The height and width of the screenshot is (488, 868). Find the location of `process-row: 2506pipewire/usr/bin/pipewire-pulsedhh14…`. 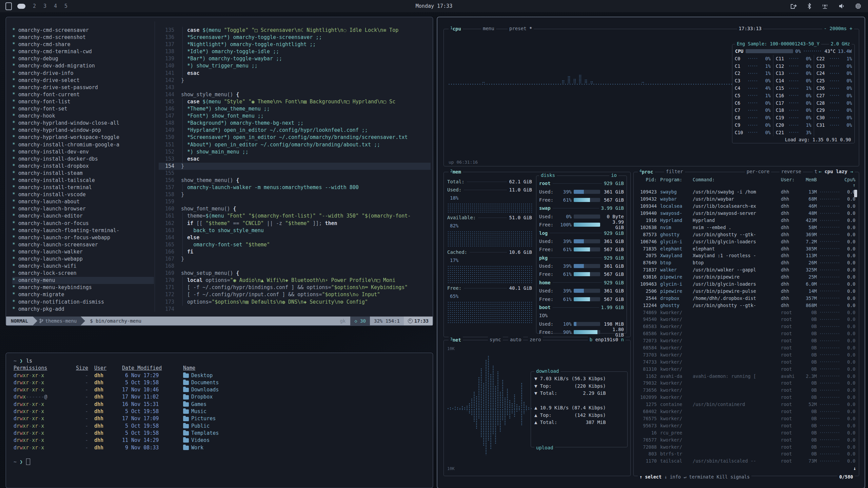

process-row: 2506pipewire/usr/bin/pipewire-pulsedhh14… is located at coordinates (746, 291).